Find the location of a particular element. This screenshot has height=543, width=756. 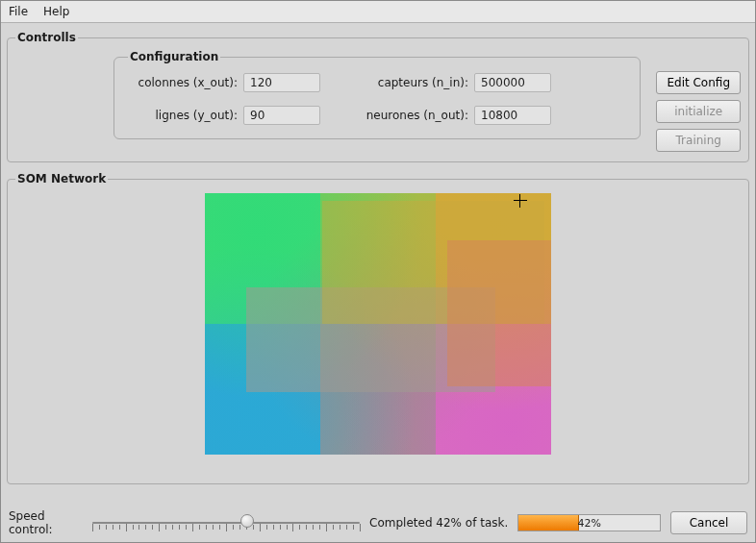

progress-label: 42% is located at coordinates (589, 523).